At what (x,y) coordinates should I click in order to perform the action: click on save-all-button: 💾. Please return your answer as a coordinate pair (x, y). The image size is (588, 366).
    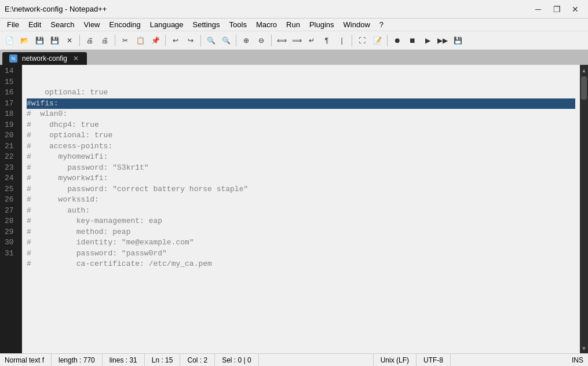
    Looking at the image, I should click on (54, 41).